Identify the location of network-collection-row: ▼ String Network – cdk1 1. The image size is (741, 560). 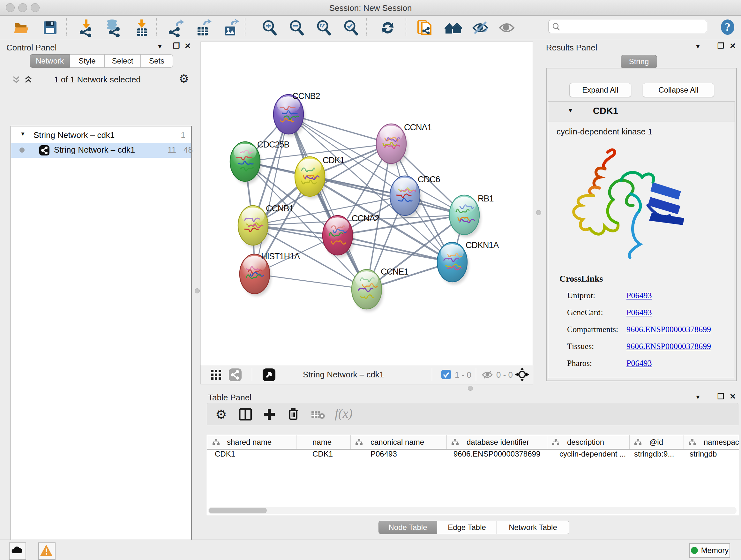
(101, 136).